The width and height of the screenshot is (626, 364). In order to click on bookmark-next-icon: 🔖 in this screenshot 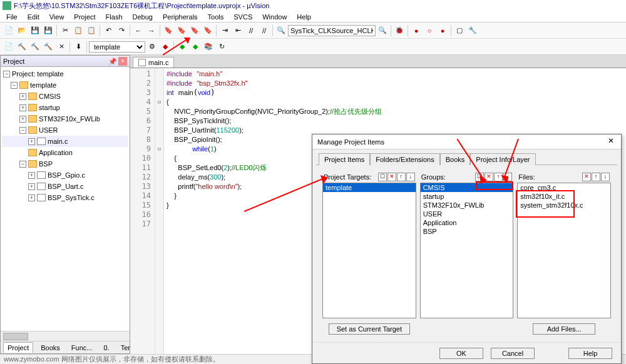, I will do `click(195, 31)`.